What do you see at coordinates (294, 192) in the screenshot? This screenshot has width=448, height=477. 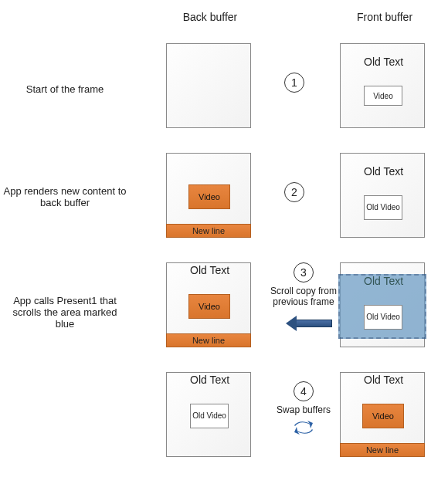 I see `step-2-num: 2` at bounding box center [294, 192].